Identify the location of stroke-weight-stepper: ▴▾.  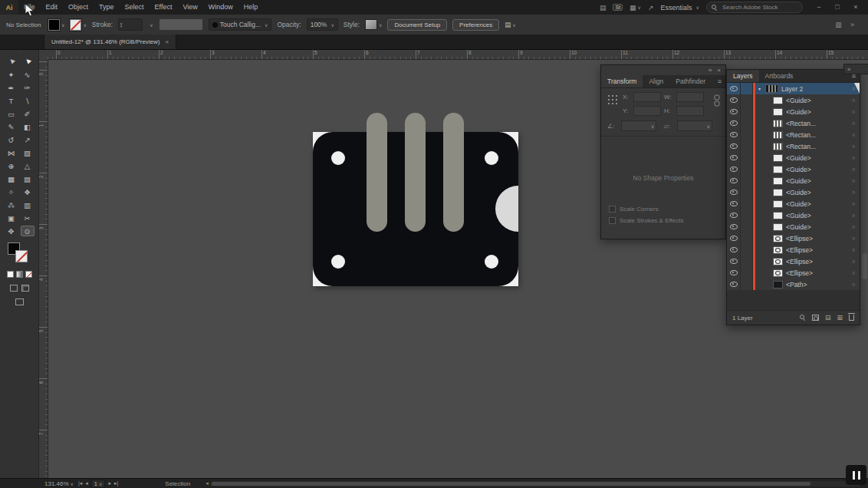
(130, 25).